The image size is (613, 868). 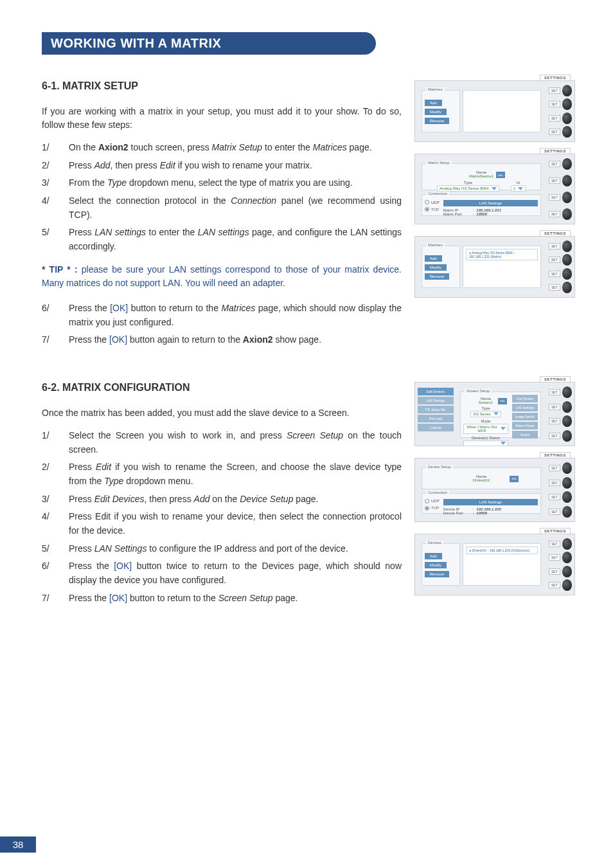 What do you see at coordinates (502, 550) in the screenshot?
I see `list-item: ● DiVentiX2 – 192.168.1.220 (IX2Device1)` at bounding box center [502, 550].